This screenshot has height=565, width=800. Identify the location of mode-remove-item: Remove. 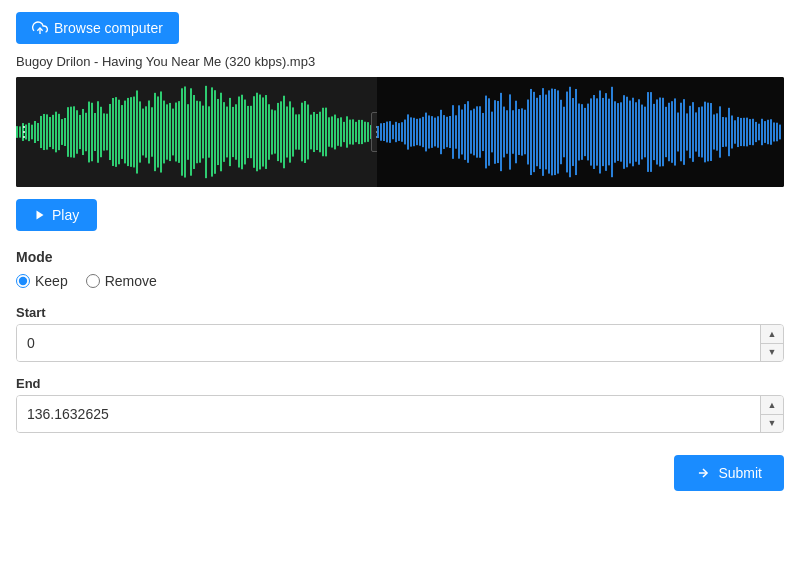
(122, 281).